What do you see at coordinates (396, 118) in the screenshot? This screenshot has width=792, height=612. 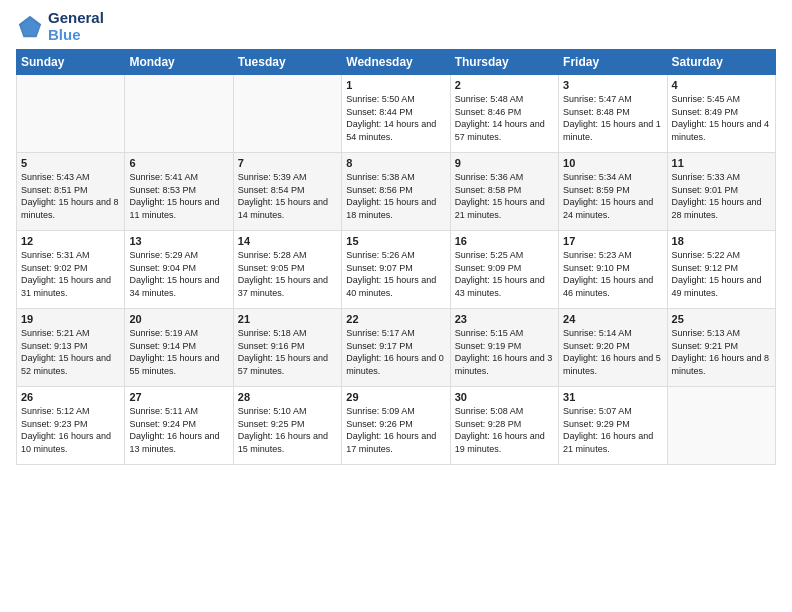 I see `day-info: Sunrise: 5:50 AM Sunset: 8:44 PM Dayligh…` at bounding box center [396, 118].